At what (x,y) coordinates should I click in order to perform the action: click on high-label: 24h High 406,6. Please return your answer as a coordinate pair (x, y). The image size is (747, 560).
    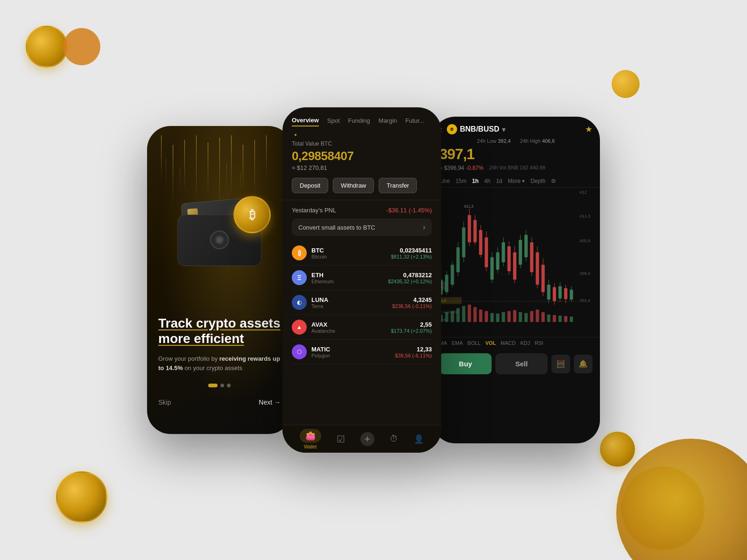
    Looking at the image, I should click on (538, 141).